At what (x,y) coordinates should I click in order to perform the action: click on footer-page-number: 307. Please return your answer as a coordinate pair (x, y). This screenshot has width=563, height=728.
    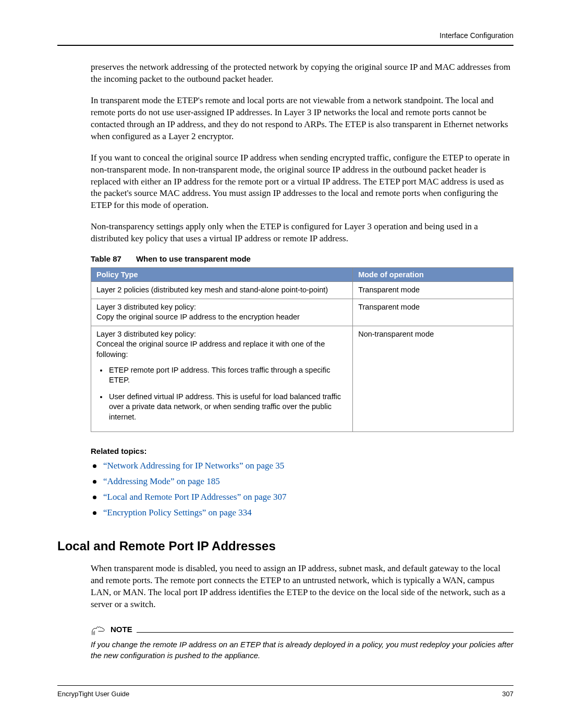
    Looking at the image, I should click on (508, 694).